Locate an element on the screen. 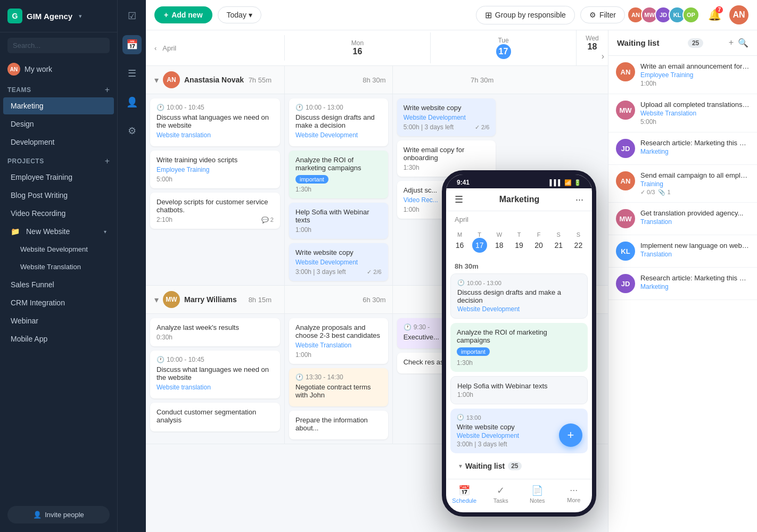 Image resolution: width=757 pixels, height=532 pixels. waiting-add-icon: + is located at coordinates (731, 43).